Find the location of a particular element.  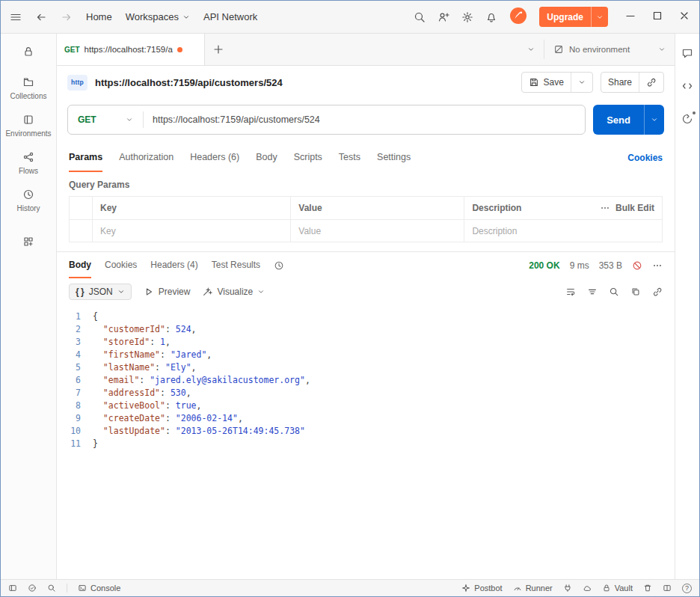

param-value-input is located at coordinates (377, 231).